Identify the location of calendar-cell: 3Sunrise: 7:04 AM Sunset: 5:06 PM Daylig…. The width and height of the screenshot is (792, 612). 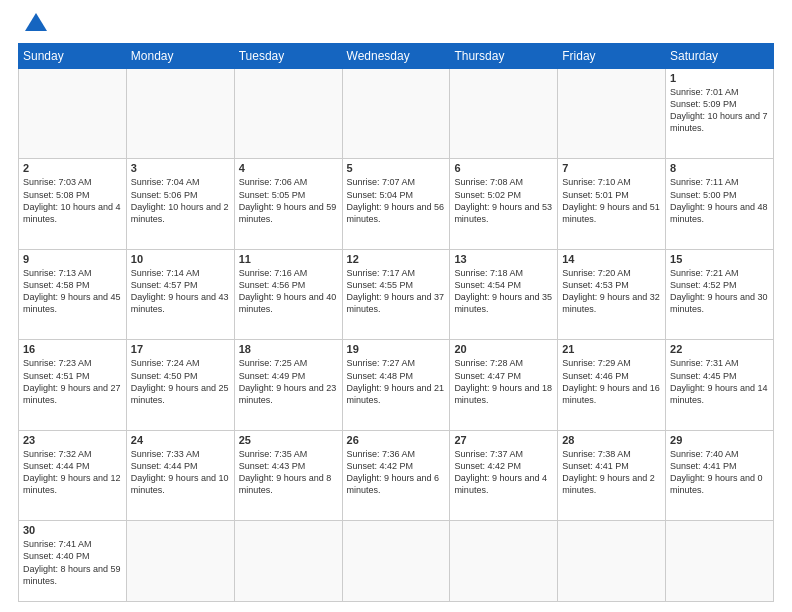
(180, 204).